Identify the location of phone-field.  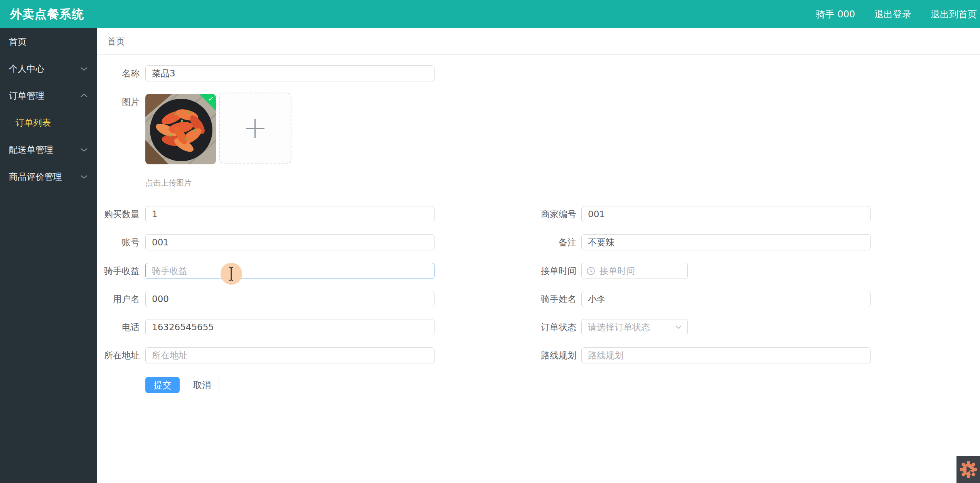
(290, 327).